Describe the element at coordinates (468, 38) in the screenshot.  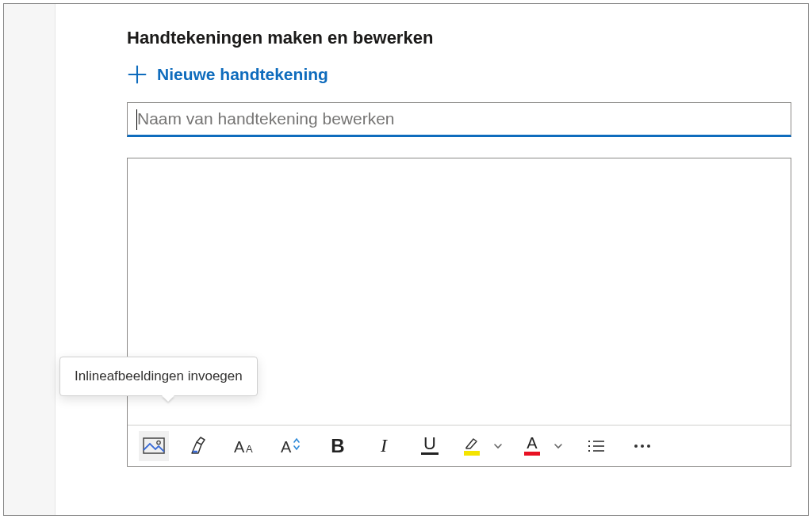
I see `section-title: Handtekeningen maken en bewerken` at that location.